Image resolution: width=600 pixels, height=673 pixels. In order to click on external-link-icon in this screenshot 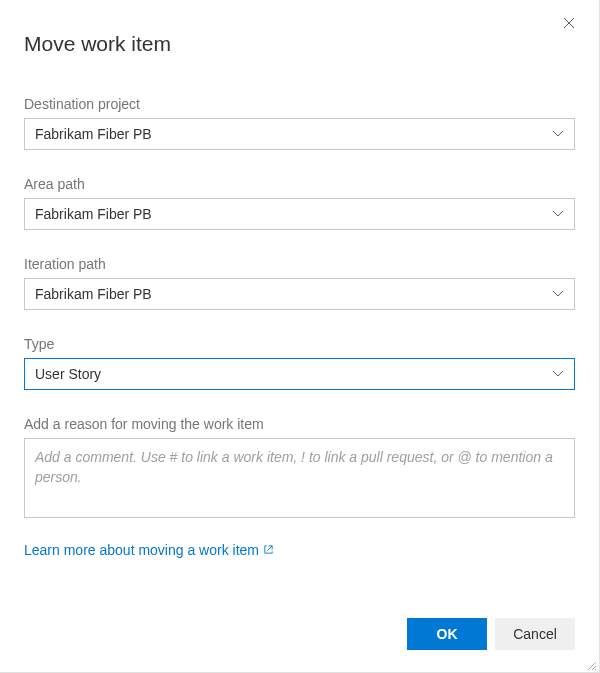, I will do `click(268, 550)`.